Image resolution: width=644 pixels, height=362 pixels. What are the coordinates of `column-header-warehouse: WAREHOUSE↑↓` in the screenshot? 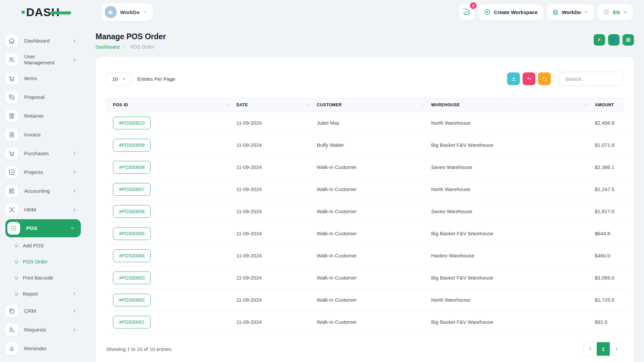 It's located at (509, 105).